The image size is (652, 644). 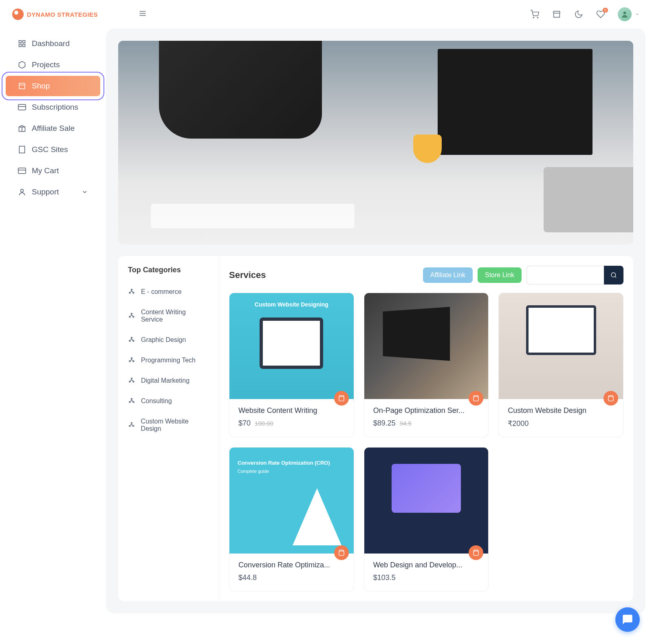 What do you see at coordinates (426, 423) in the screenshot?
I see `product-price: $89.2594.5` at bounding box center [426, 423].